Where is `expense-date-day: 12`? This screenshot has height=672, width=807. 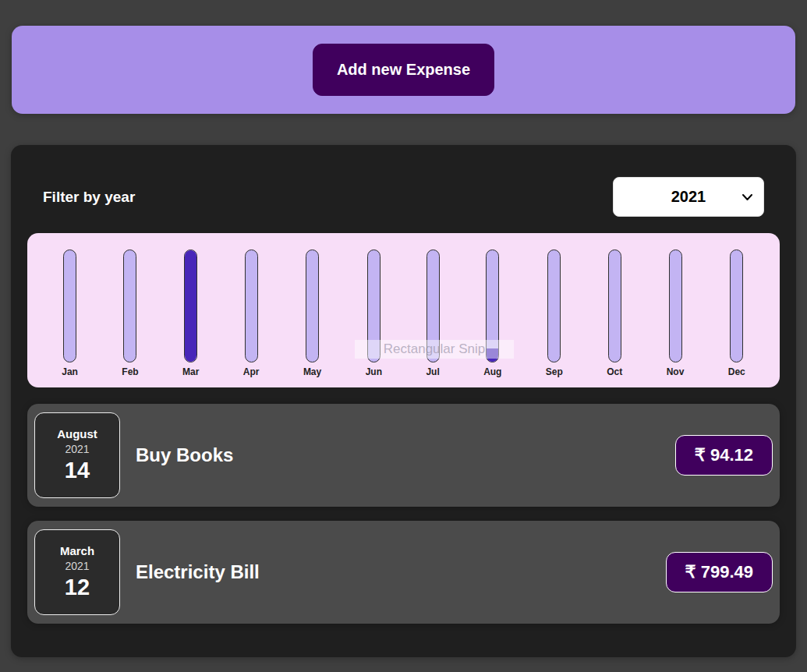 expense-date-day: 12 is located at coordinates (77, 588).